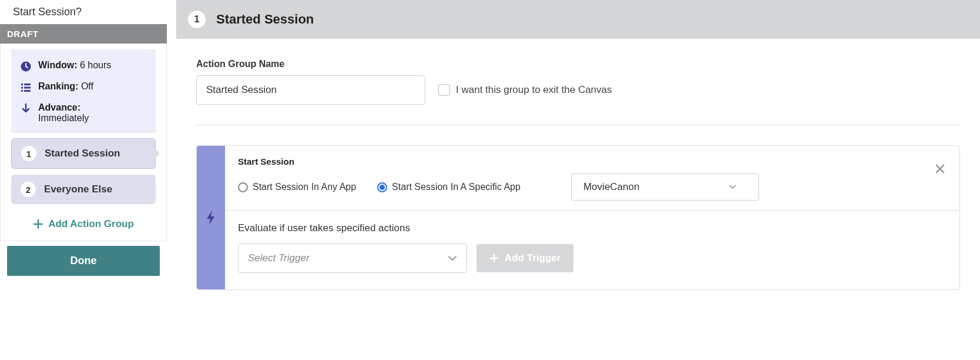 Image resolution: width=980 pixels, height=360 pixels. Describe the element at coordinates (444, 90) in the screenshot. I see `exit-canvas-checkbox` at that location.